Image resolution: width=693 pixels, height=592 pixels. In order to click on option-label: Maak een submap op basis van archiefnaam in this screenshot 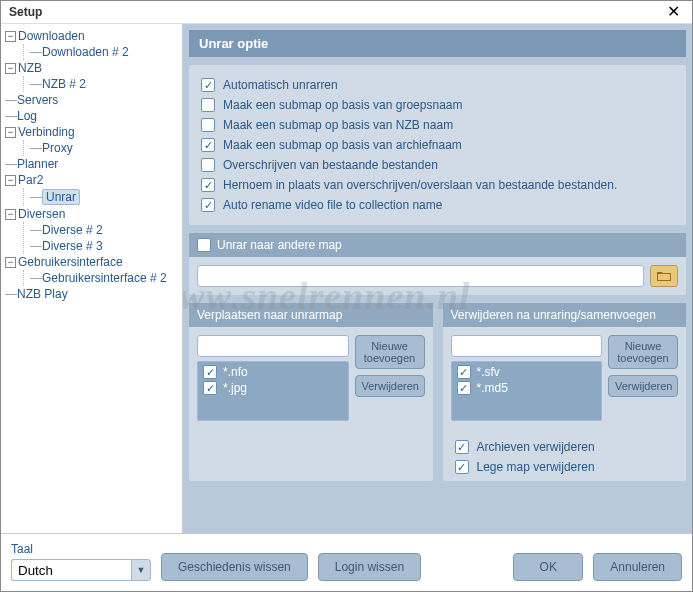, I will do `click(342, 145)`.